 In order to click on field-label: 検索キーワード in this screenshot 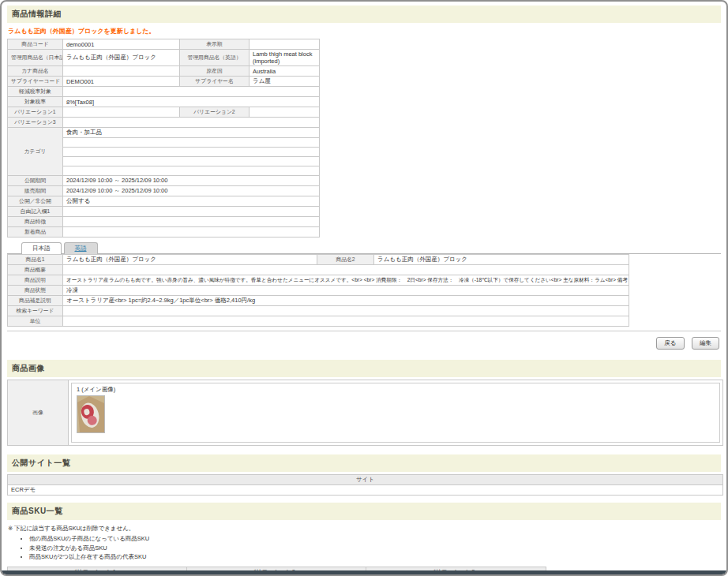, I will do `click(36, 311)`.